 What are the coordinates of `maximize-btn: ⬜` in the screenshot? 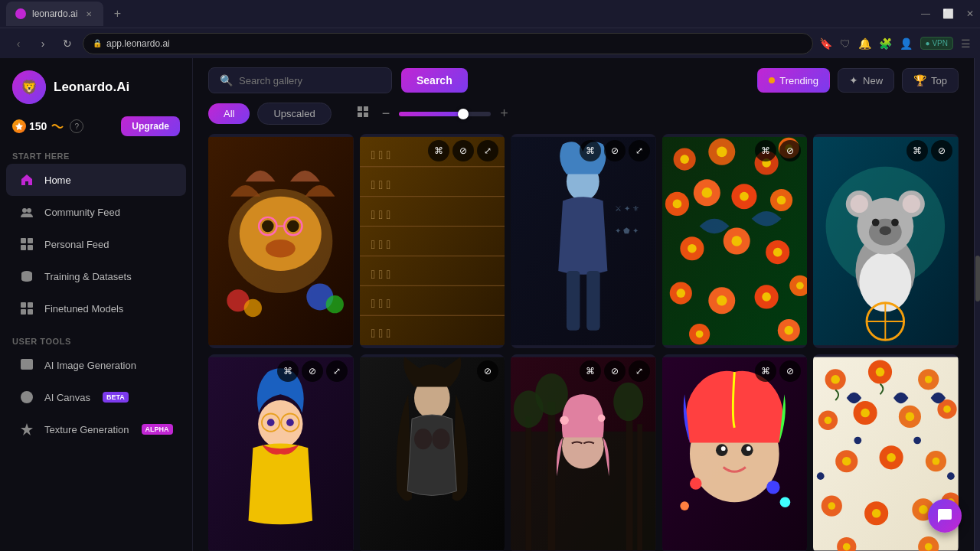 It's located at (948, 14).